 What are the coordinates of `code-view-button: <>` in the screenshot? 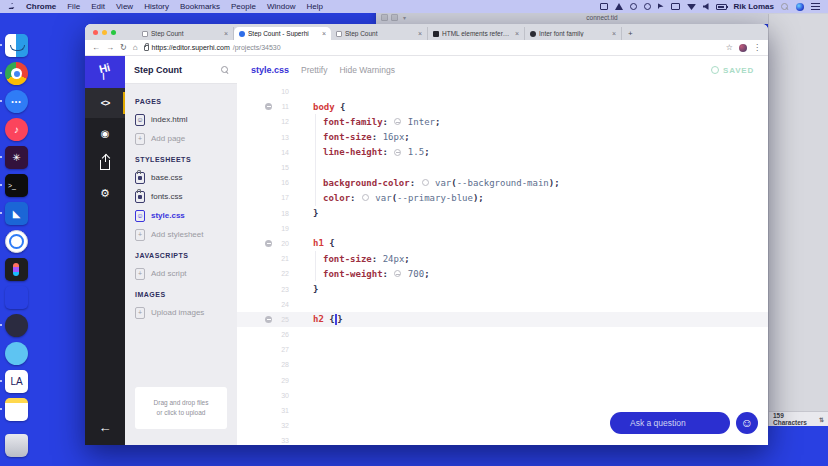 It's located at (105, 103).